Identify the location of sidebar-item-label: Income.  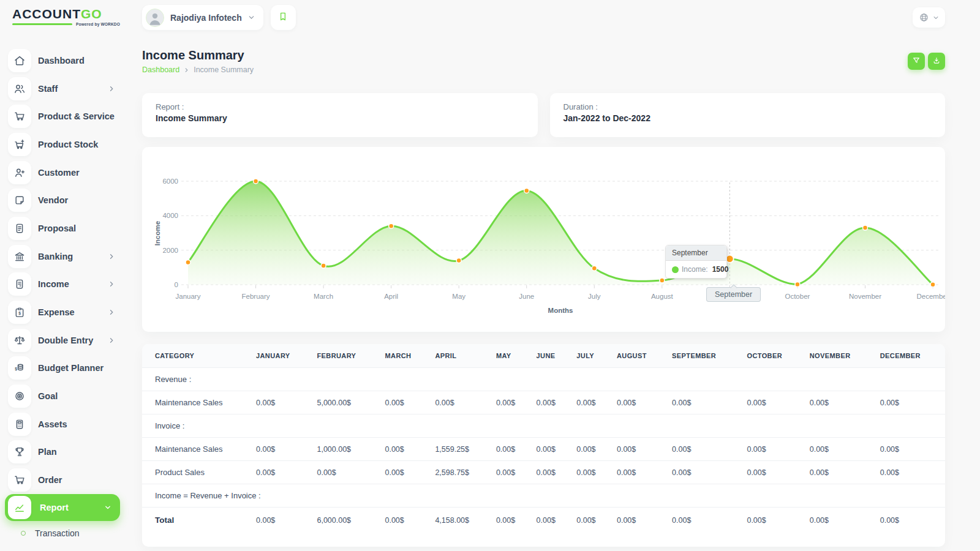
(54, 284).